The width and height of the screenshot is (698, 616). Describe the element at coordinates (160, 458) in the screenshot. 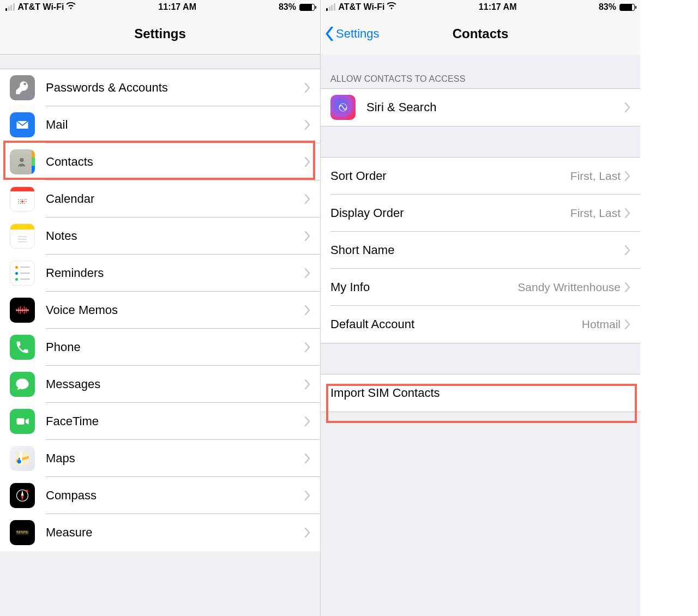

I see `settings-row-maps: Maps` at that location.